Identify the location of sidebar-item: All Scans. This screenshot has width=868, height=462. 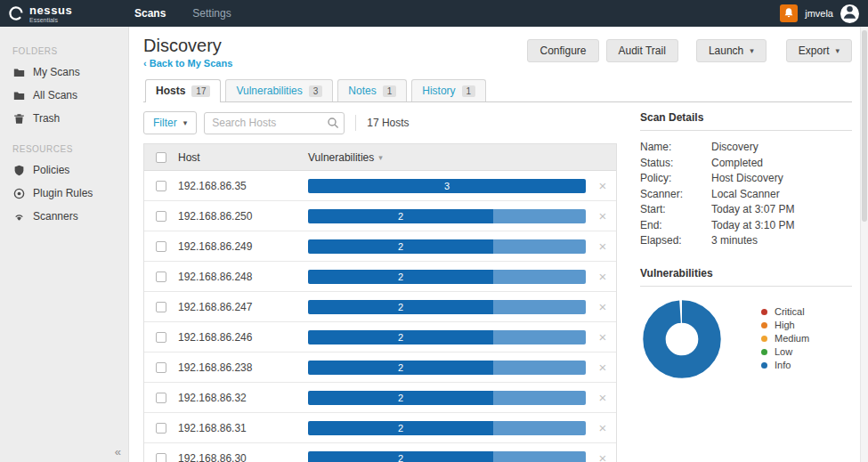
(64, 95).